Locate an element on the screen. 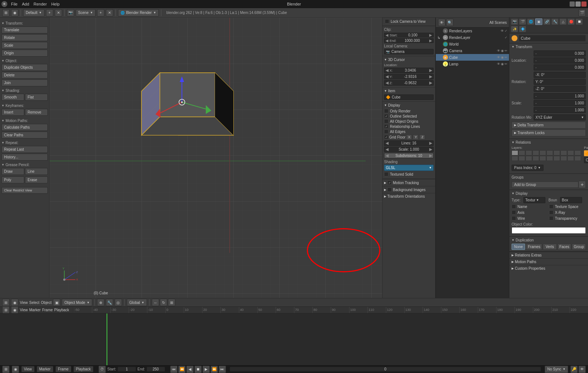 Image resolution: width=588 pixels, height=373 pixels. onion-icon: 👁 is located at coordinates (582, 369).